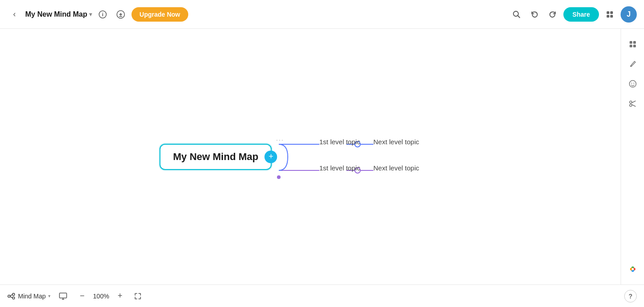 This screenshot has height=307, width=644. What do you see at coordinates (340, 142) in the screenshot?
I see `branch-top-label: 1st level topic` at bounding box center [340, 142].